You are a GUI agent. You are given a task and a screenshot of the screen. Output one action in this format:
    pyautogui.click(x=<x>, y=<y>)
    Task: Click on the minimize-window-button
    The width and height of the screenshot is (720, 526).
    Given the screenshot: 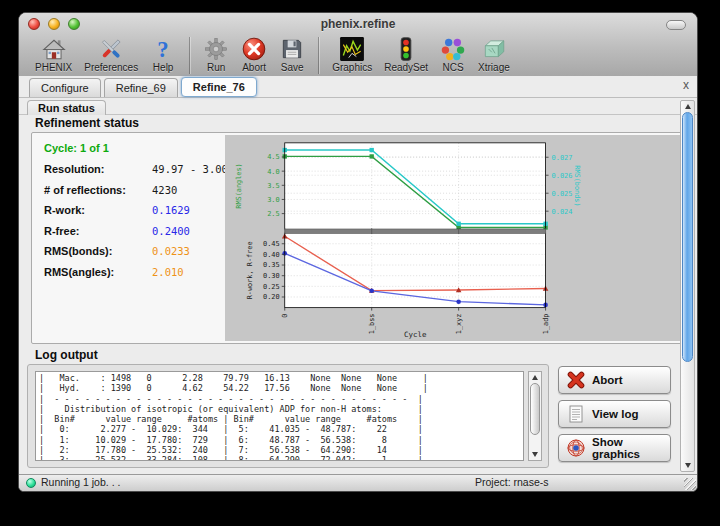 What is the action you would take?
    pyautogui.click(x=54, y=24)
    